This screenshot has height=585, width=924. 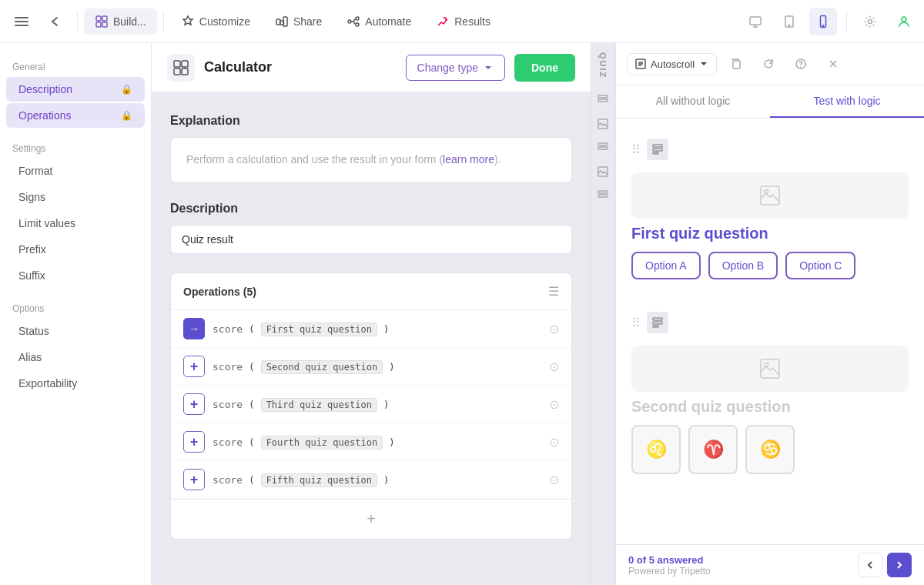 I want to click on sidebar-item-format: Format, so click(x=75, y=171).